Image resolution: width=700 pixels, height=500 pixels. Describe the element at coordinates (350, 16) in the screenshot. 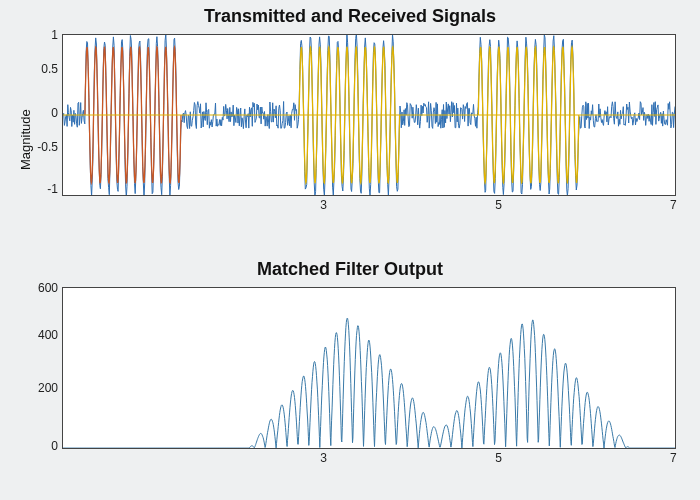

I see `top-title: Transmitted and Received Signals` at that location.